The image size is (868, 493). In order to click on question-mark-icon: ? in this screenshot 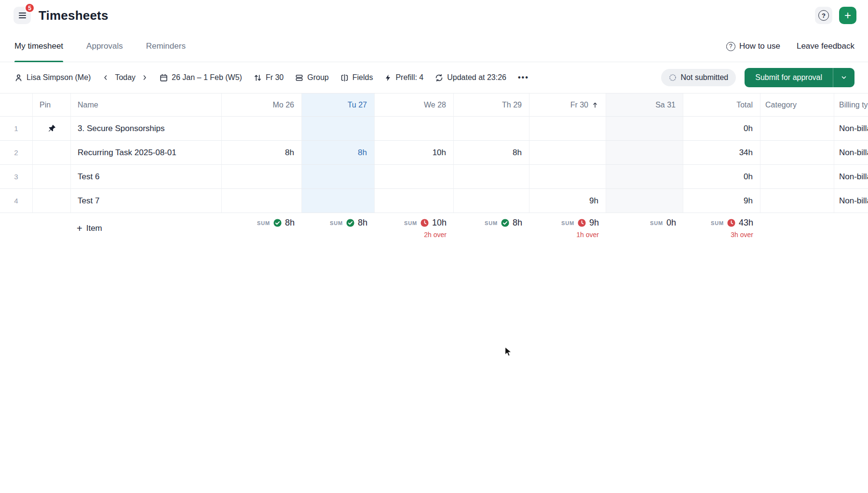, I will do `click(731, 46)`.